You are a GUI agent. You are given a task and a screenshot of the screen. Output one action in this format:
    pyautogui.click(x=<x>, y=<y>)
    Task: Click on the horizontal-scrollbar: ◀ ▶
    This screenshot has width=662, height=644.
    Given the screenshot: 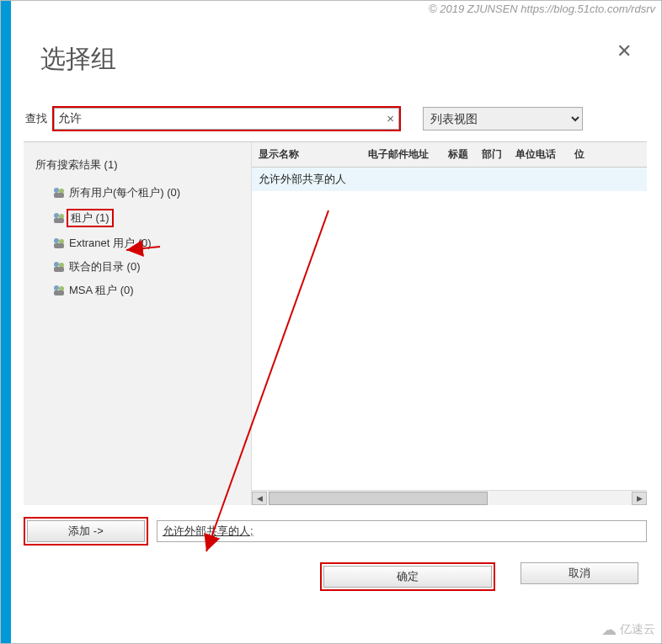 What is the action you would take?
    pyautogui.click(x=450, y=498)
    